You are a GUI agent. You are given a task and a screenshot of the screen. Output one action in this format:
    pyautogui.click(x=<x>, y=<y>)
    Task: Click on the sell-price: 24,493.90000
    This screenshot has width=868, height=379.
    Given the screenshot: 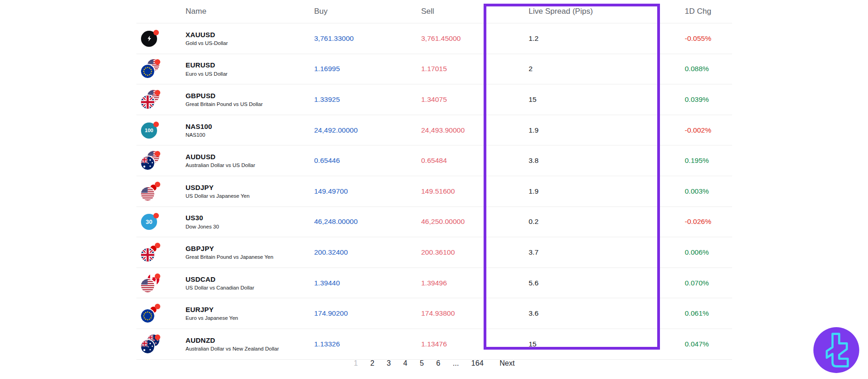 What is the action you would take?
    pyautogui.click(x=475, y=130)
    